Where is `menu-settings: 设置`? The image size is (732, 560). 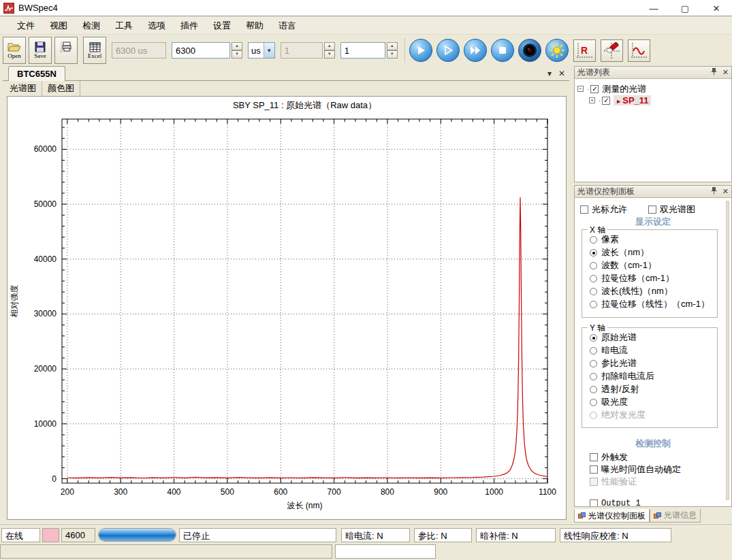 menu-settings: 设置 is located at coordinates (222, 26).